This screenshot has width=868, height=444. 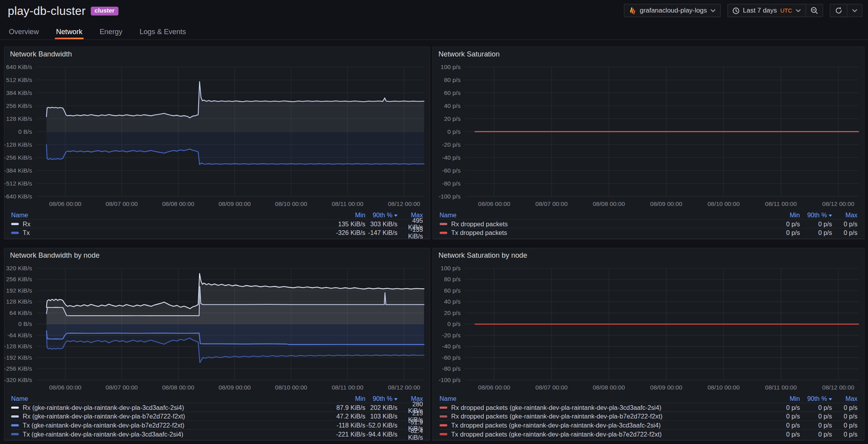 I want to click on svg-text: -320 KiB/s, so click(x=18, y=380).